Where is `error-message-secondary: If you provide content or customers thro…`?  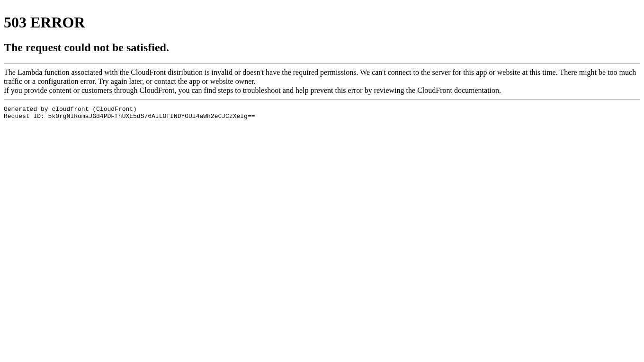
error-message-secondary: If you provide content or customers thro… is located at coordinates (322, 90).